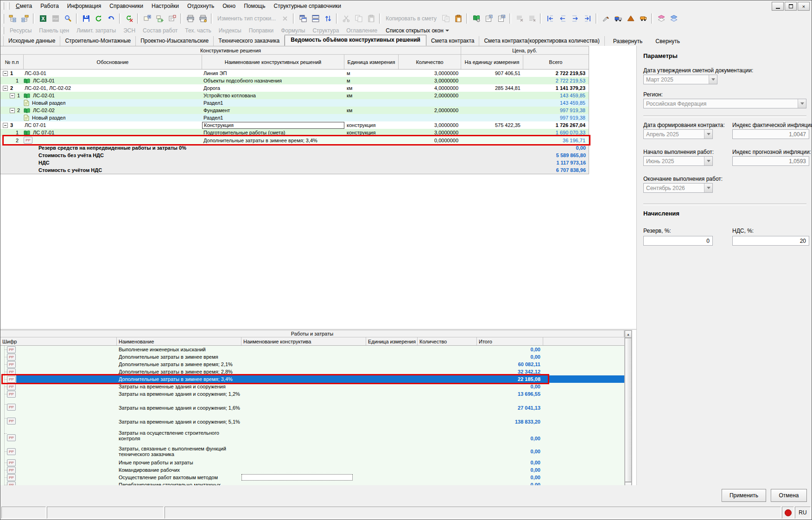 This screenshot has width=812, height=520. Describe the element at coordinates (372, 110) in the screenshot. I see `unit-cell: км` at that location.